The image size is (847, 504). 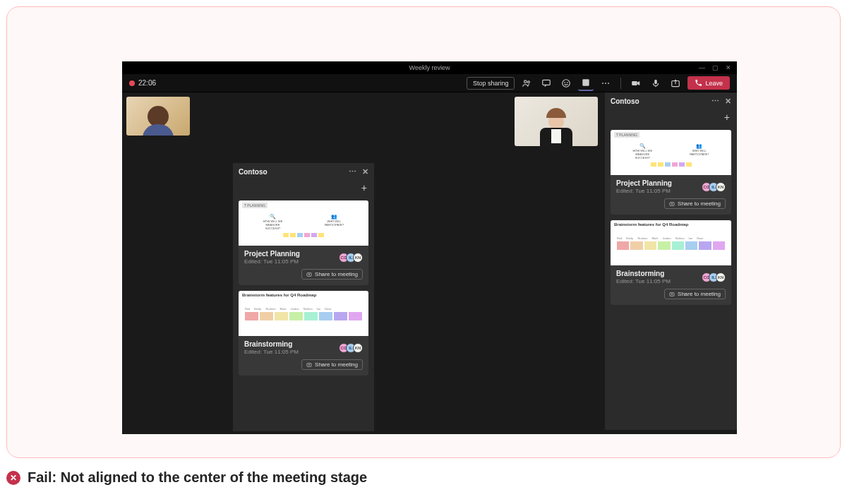 What do you see at coordinates (728, 68) in the screenshot?
I see `close-window-icon: ✕` at bounding box center [728, 68].